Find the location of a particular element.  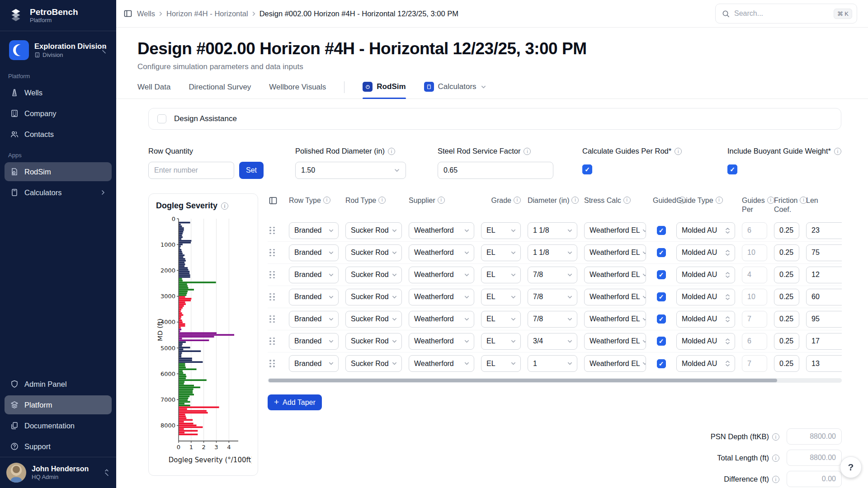

tab-rodsim: RodSim is located at coordinates (384, 90).